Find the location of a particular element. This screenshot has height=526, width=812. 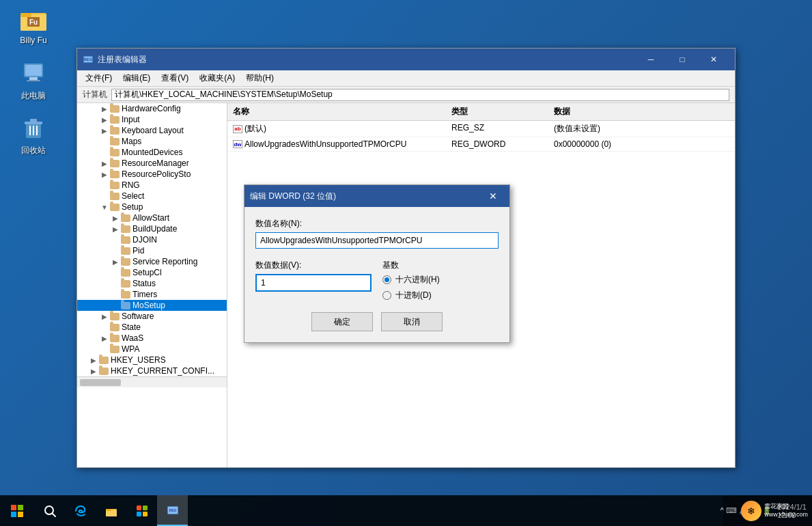

radio-decimal: 十进制(D) is located at coordinates (440, 295).